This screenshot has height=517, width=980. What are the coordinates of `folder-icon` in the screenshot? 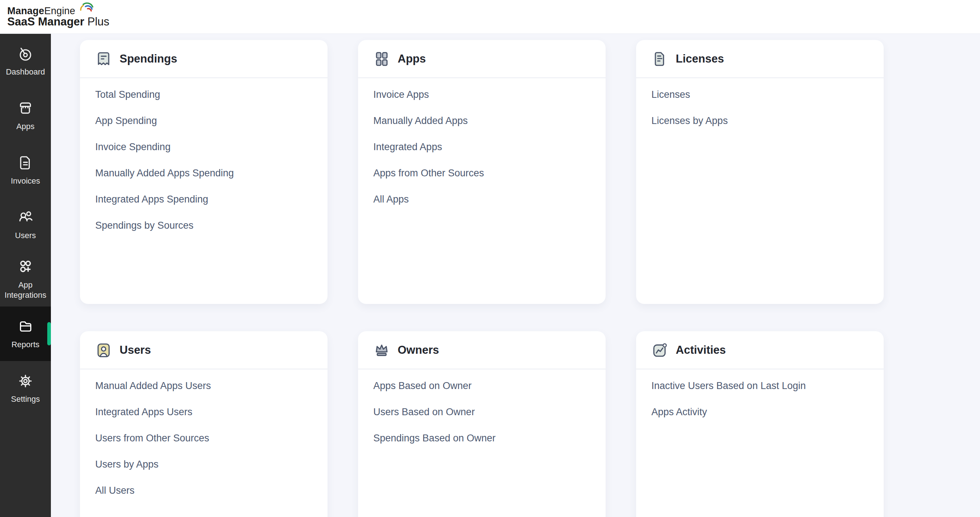 It's located at (25, 326).